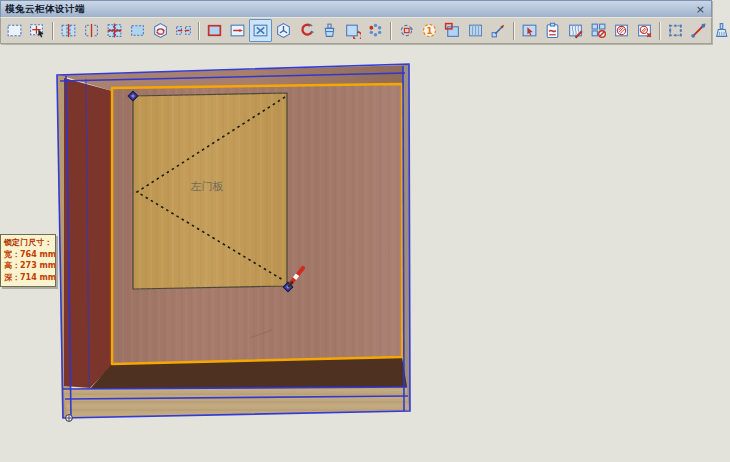  I want to click on grid-disable-icon, so click(598, 30).